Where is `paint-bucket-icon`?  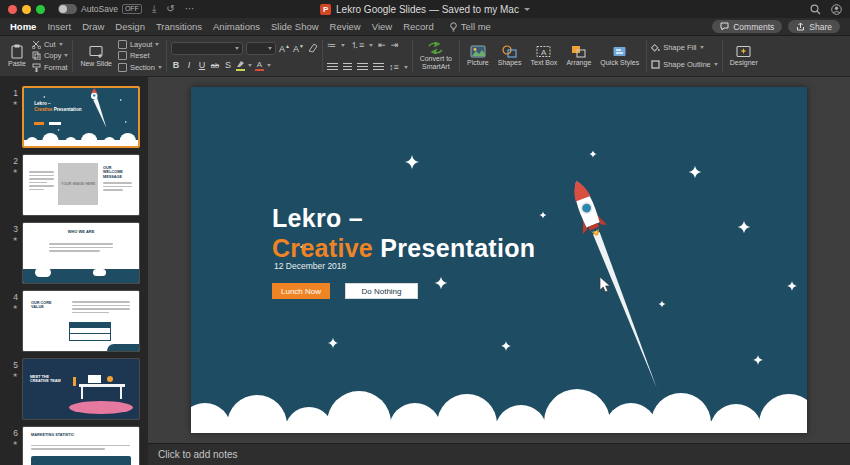 paint-bucket-icon is located at coordinates (656, 48).